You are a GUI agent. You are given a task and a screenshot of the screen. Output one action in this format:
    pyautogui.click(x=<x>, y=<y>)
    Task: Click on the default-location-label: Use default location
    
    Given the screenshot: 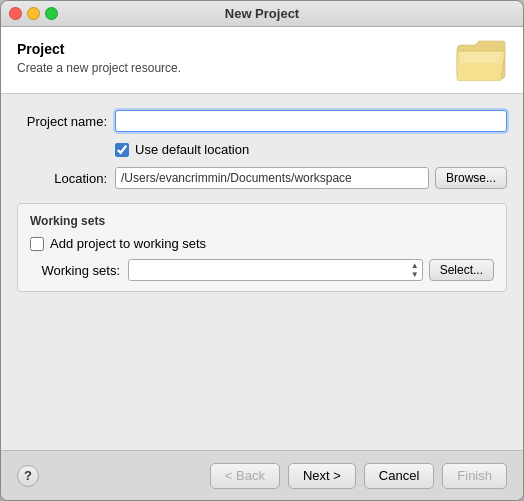 What is the action you would take?
    pyautogui.click(x=192, y=150)
    